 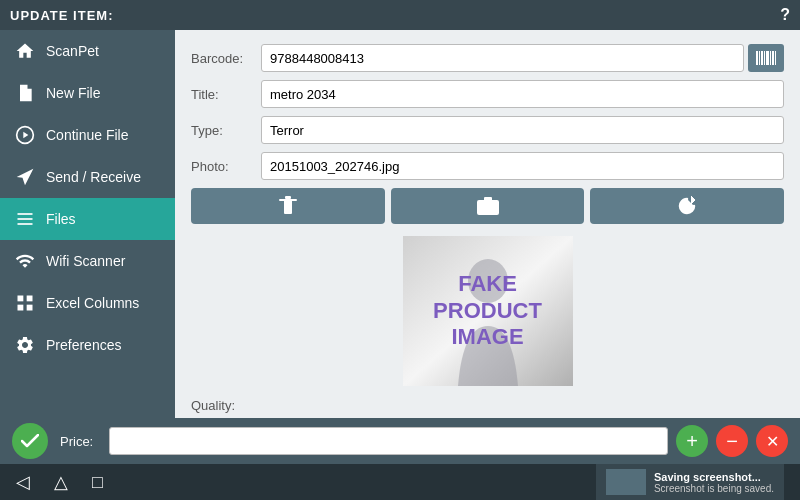 I want to click on title-label: Title:, so click(x=226, y=94).